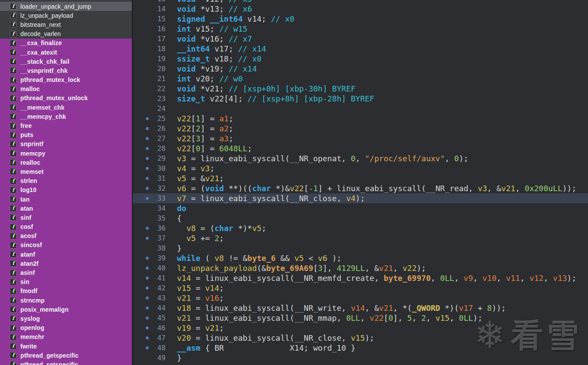 The image size is (588, 365). What do you see at coordinates (360, 68) in the screenshot?
I see `code-line: 20void *v19; // x14` at bounding box center [360, 68].